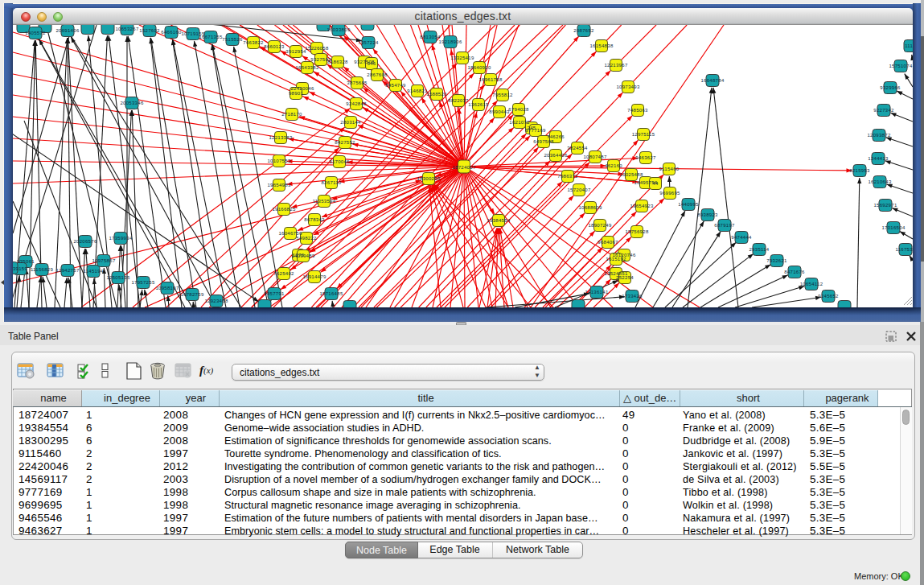  What do you see at coordinates (828, 296) in the screenshot?
I see `svg-text: 9245652` at bounding box center [828, 296].